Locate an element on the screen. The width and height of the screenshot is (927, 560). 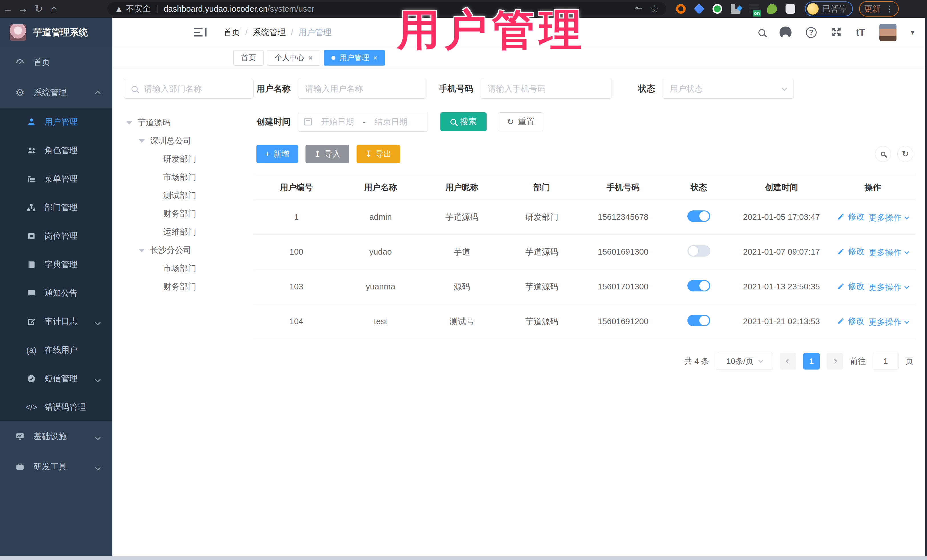
extension-grid-icon is located at coordinates (736, 9).